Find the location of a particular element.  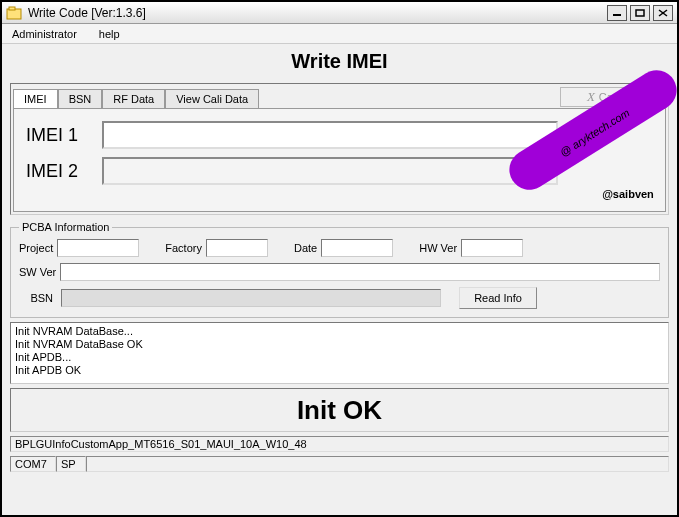

imei2-label: IMEI 2 is located at coordinates (62, 172).